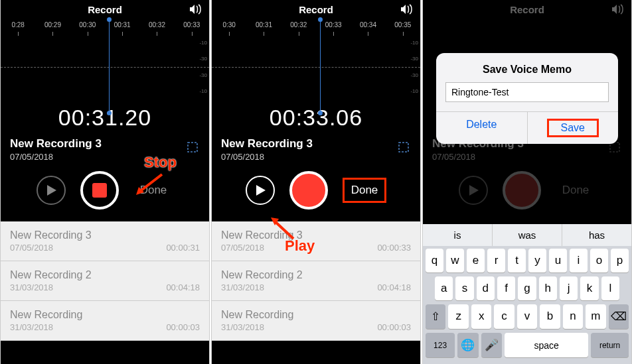 The width and height of the screenshot is (632, 364). Describe the element at coordinates (497, 261) in the screenshot. I see `key-r: r` at that location.